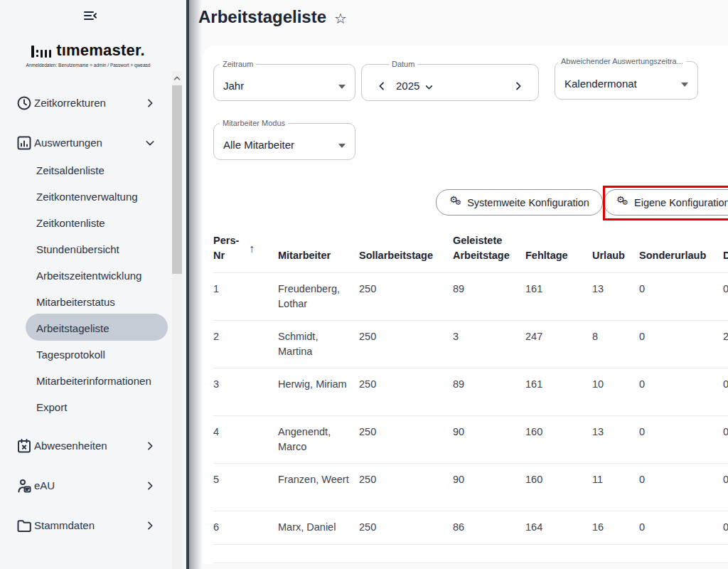 This screenshot has height=569, width=728. What do you see at coordinates (88, 50) in the screenshot?
I see `logo: tımemaster.` at bounding box center [88, 50].